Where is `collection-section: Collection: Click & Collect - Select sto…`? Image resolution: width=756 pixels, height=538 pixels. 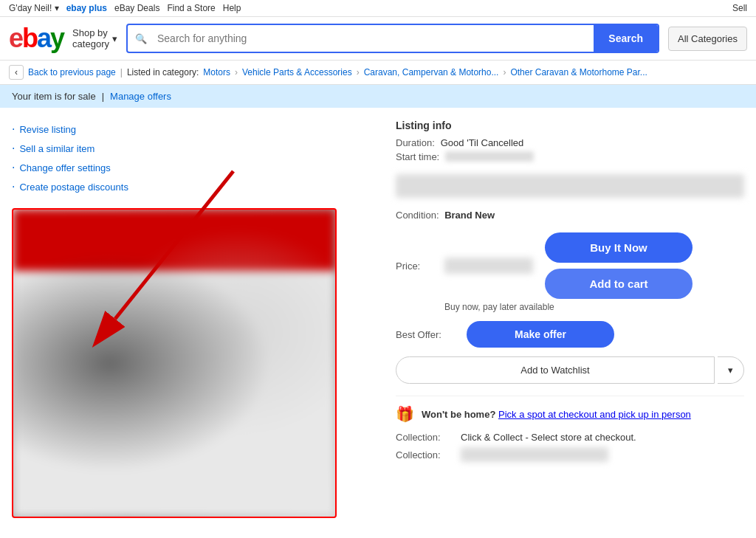
collection-section: Collection: Click & Collect - Select sto… is located at coordinates (570, 447).